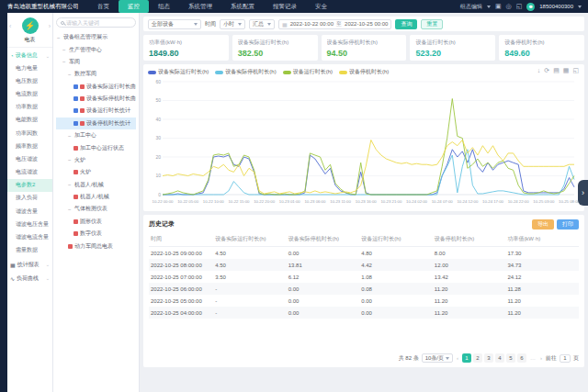 The width and height of the screenshot is (588, 392). I want to click on sidebar-item: 电压谐波, so click(29, 159).